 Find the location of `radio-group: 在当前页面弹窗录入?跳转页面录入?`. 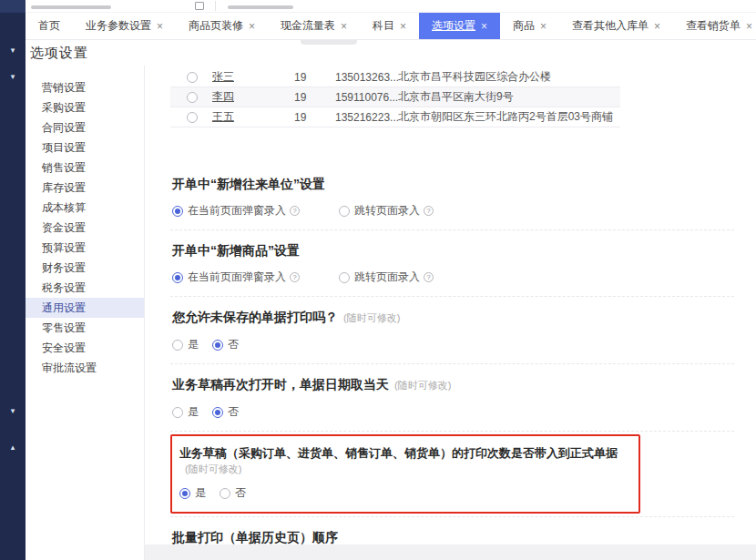

radio-group: 在当前页面弹窗录入?跳转页面录入? is located at coordinates (452, 211).